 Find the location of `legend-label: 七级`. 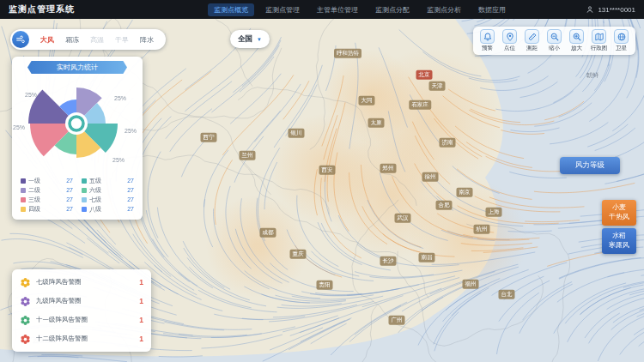

legend-label: 七级 is located at coordinates (95, 200).